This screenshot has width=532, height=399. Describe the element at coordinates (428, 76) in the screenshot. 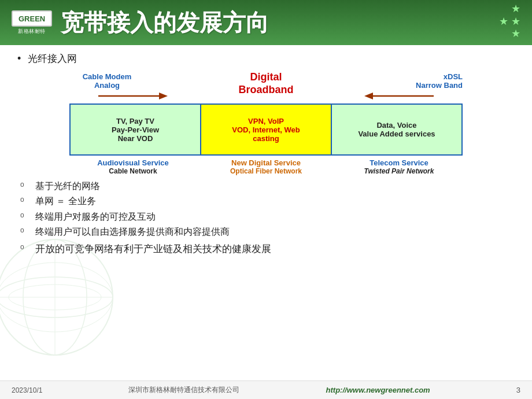

I see `xdsl-label: xDSL` at that location.